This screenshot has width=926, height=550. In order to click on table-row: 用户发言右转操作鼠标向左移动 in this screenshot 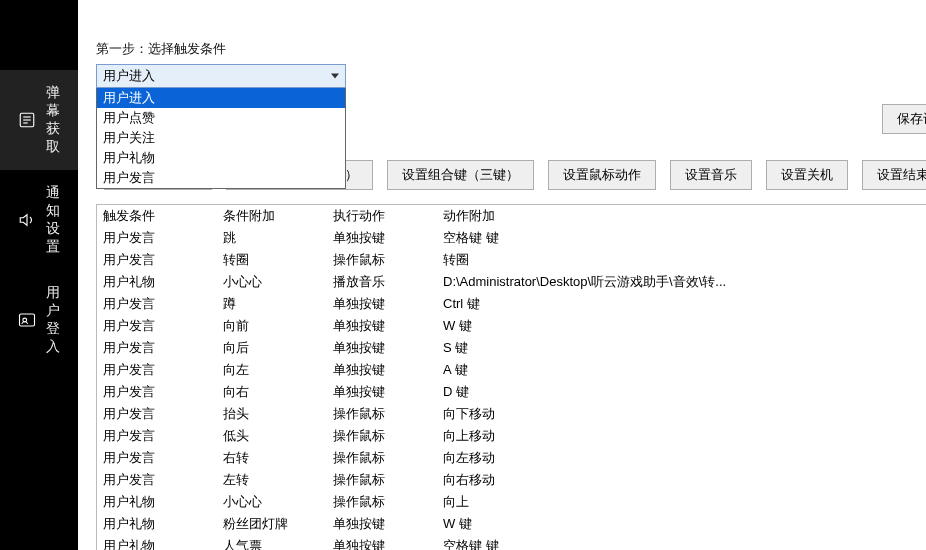, I will do `click(512, 458)`.